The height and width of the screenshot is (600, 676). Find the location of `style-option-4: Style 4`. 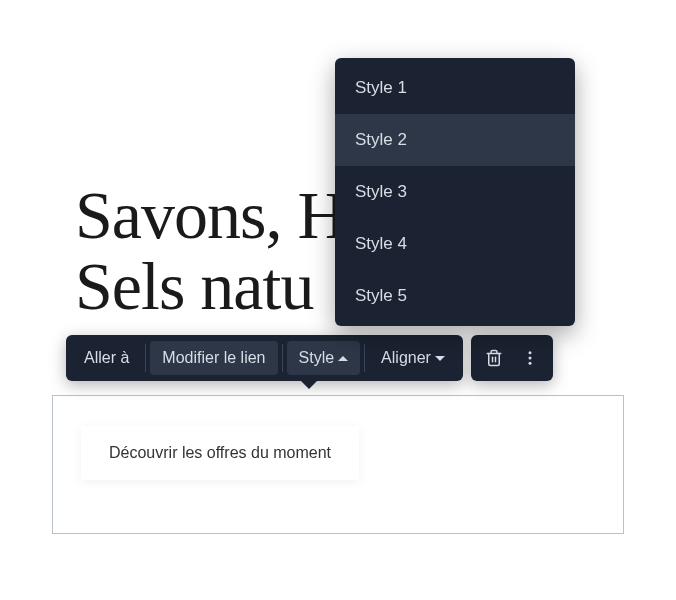

style-option-4: Style 4 is located at coordinates (455, 244).